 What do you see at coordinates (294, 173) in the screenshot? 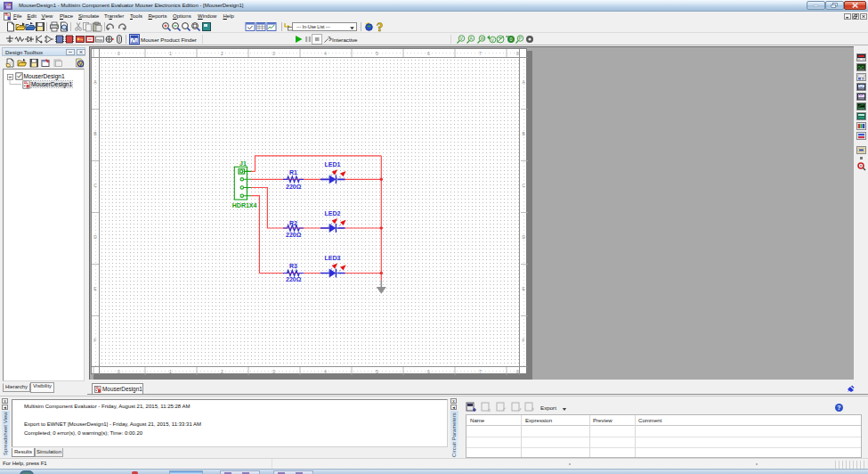
I see `svg-text: R1` at bounding box center [294, 173].